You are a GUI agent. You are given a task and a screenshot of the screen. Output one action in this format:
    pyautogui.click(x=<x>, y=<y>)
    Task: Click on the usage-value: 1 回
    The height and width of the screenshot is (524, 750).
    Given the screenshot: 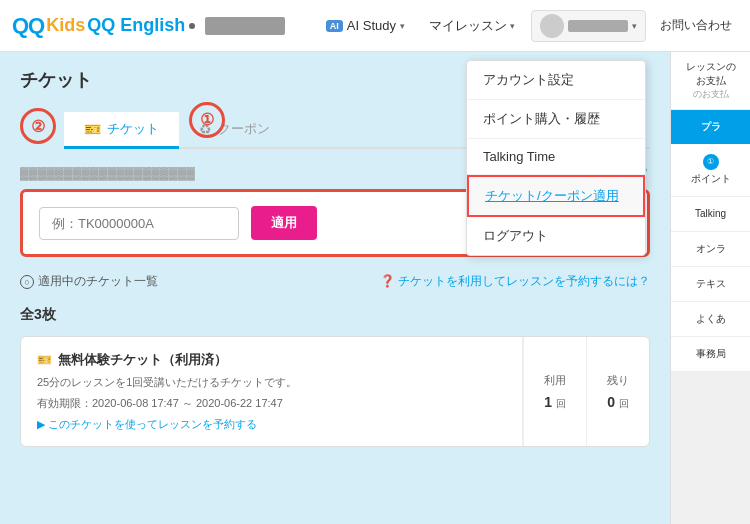 What is the action you would take?
    pyautogui.click(x=554, y=402)
    